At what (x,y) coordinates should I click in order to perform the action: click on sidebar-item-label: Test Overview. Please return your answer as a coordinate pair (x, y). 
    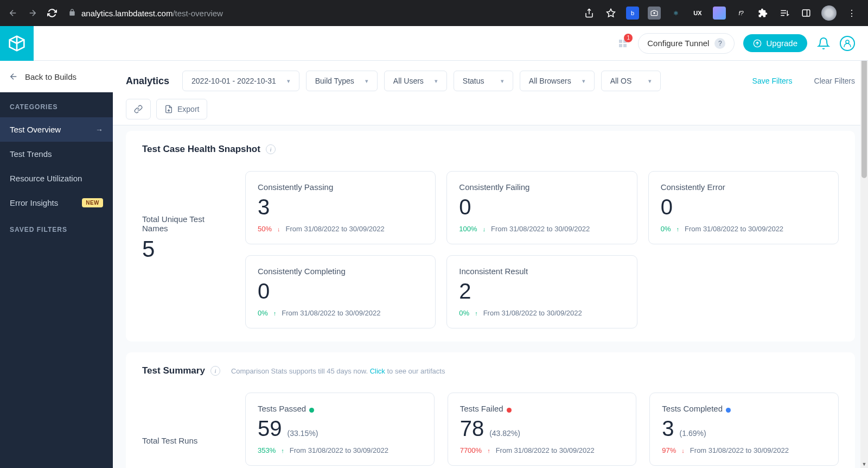
    Looking at the image, I should click on (35, 129).